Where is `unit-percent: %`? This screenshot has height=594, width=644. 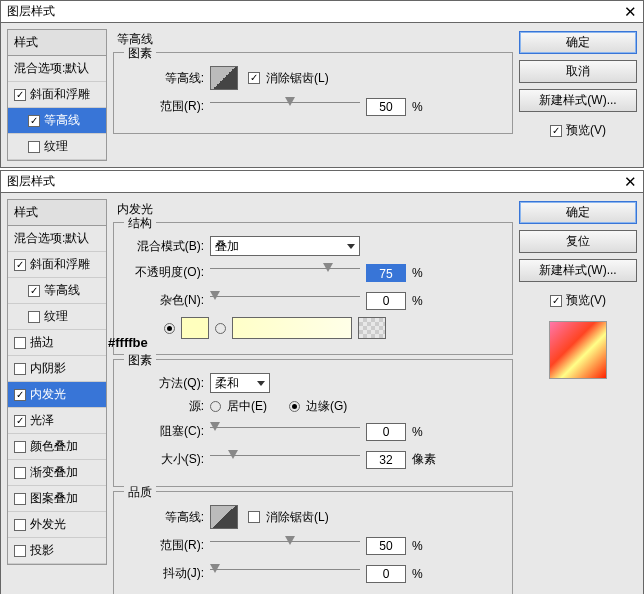 unit-percent: % is located at coordinates (425, 273).